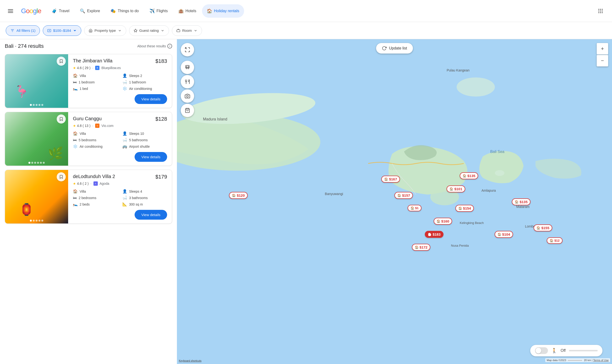  Describe the element at coordinates (125, 89) in the screenshot. I see `ac-icon: ❄️` at that location.